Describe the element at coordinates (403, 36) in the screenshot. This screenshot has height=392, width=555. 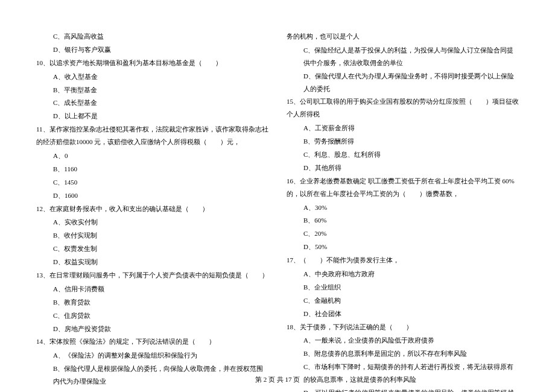
I see `q14-option-b-part2: 务的机构，也可以是个人` at that location.